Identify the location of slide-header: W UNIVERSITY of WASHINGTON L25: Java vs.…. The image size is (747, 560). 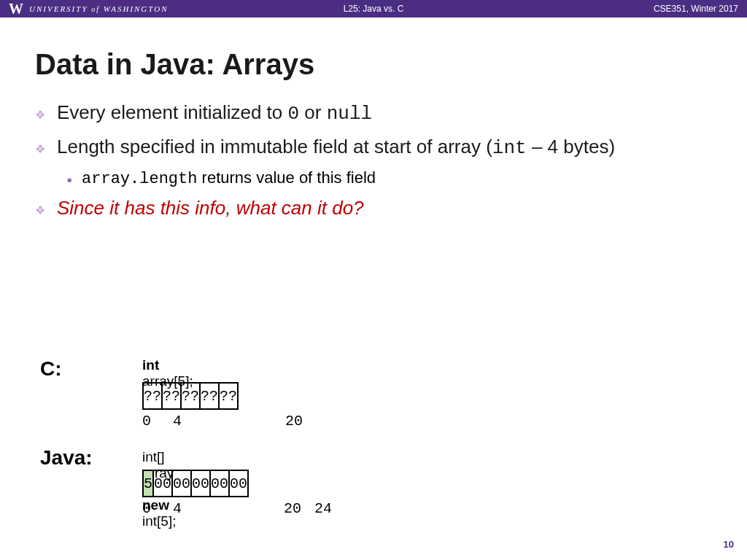
(374, 9).